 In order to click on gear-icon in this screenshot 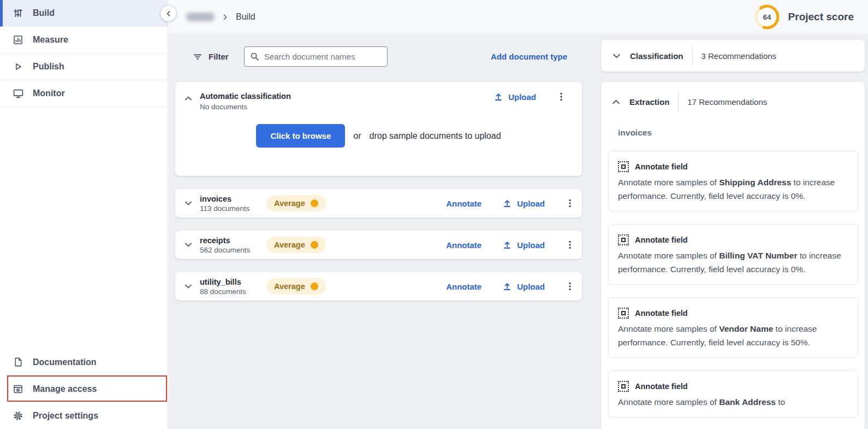, I will do `click(18, 416)`.